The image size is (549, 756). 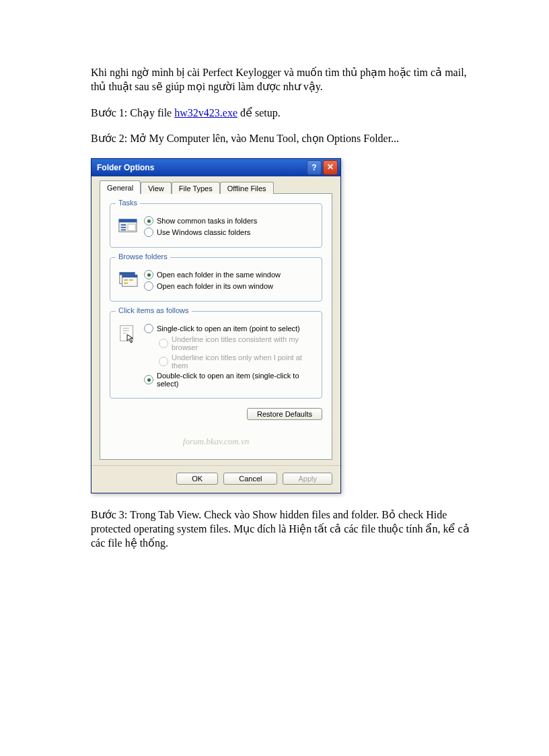 I want to click on single-click-label: Single-click to open an item (point to s…, so click(x=229, y=329).